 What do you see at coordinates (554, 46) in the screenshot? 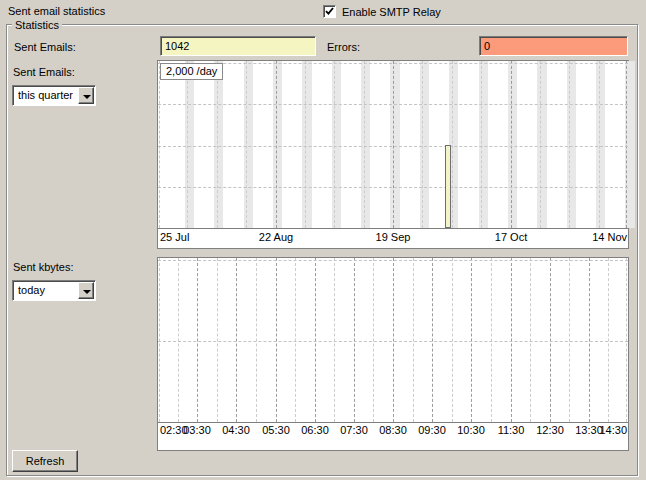
I see `errors-field: 0` at bounding box center [554, 46].